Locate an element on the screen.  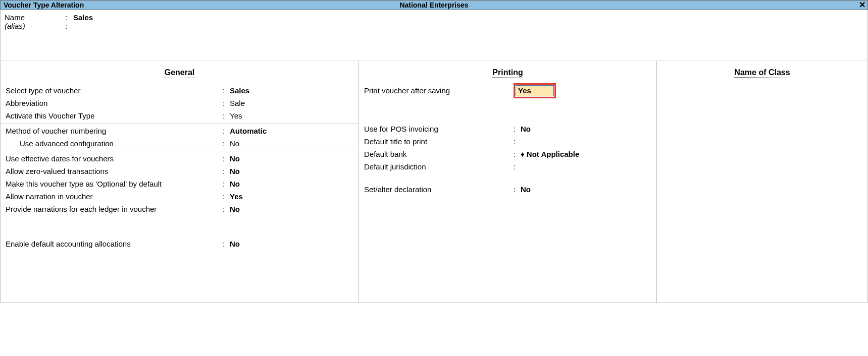
activate-row: Activate this Voucher Type : Yes is located at coordinates (180, 116).